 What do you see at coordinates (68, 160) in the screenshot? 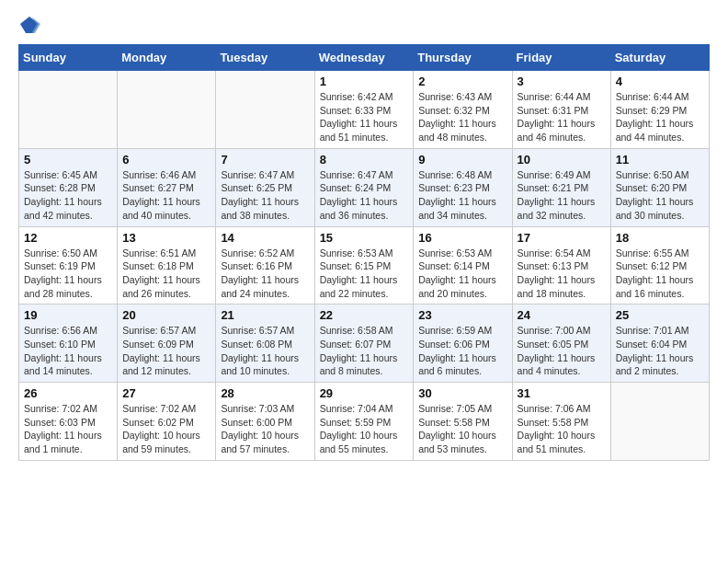
I see `day-number: 5` at bounding box center [68, 160].